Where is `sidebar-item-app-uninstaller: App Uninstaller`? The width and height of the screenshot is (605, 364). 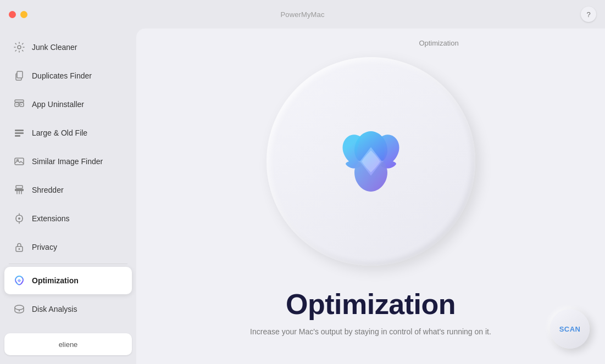 sidebar-item-app-uninstaller: App Uninstaller is located at coordinates (68, 104).